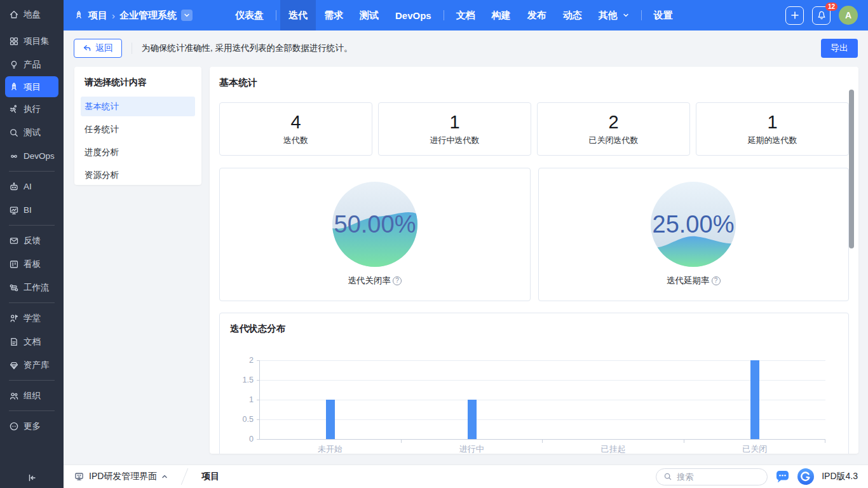 The width and height of the screenshot is (868, 488). What do you see at coordinates (537, 15) in the screenshot?
I see `tab-release: 发布` at bounding box center [537, 15].